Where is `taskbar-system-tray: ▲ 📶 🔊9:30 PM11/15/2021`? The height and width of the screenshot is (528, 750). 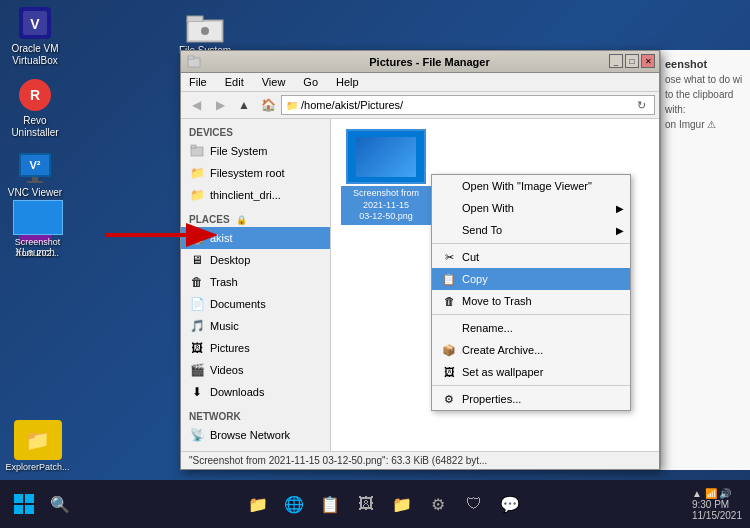 taskbar-system-tray: ▲ 📶 🔊9:30 PM11/15/2021 is located at coordinates (717, 504).